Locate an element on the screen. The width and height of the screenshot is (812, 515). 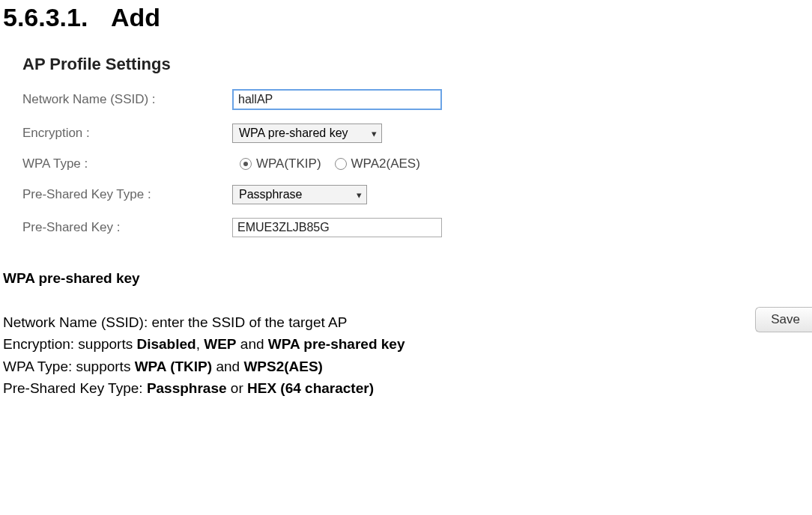
t: WEP is located at coordinates (220, 344).